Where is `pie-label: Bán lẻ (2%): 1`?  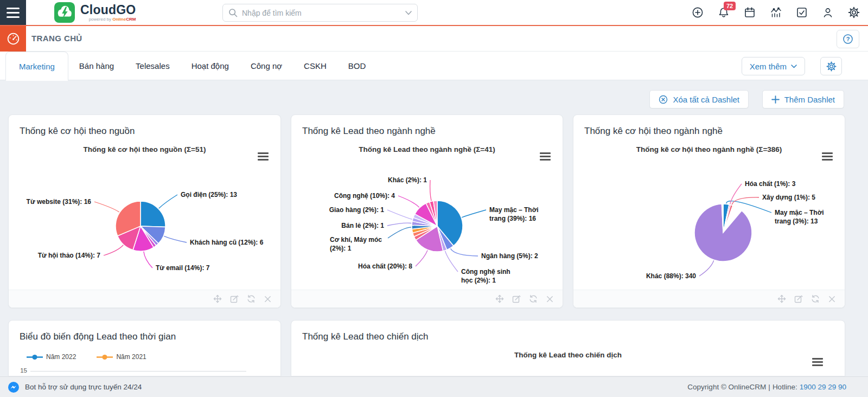 pie-label: Bán lẻ (2%): 1 is located at coordinates (362, 226).